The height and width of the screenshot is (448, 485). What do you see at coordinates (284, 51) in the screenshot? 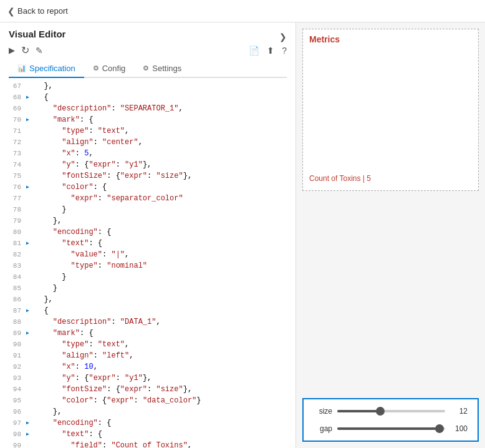
I see `help-button: ?` at bounding box center [284, 51].